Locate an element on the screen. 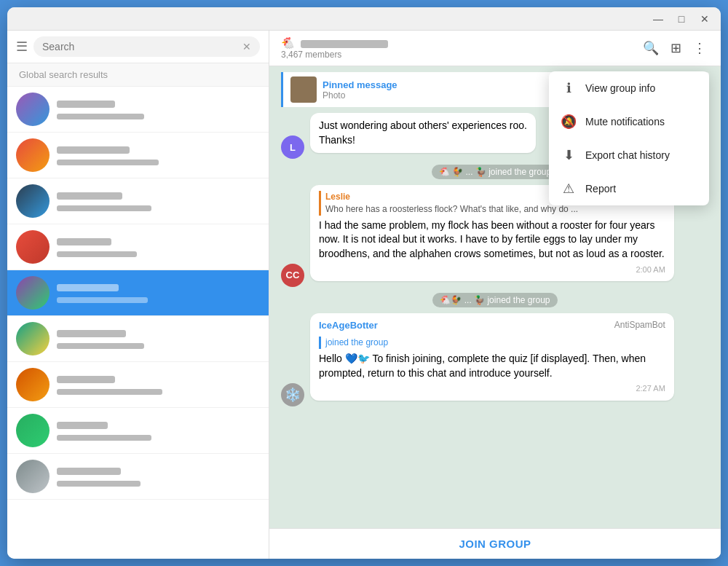  quote-text: joined the group is located at coordinates (495, 342).